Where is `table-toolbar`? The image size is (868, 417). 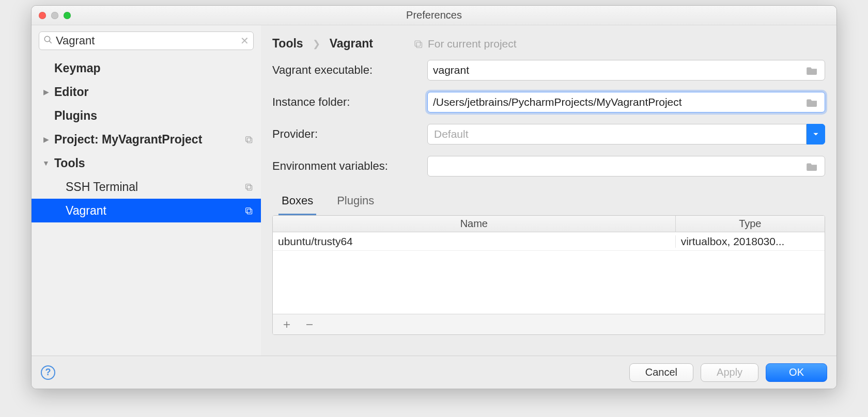 table-toolbar is located at coordinates (549, 324).